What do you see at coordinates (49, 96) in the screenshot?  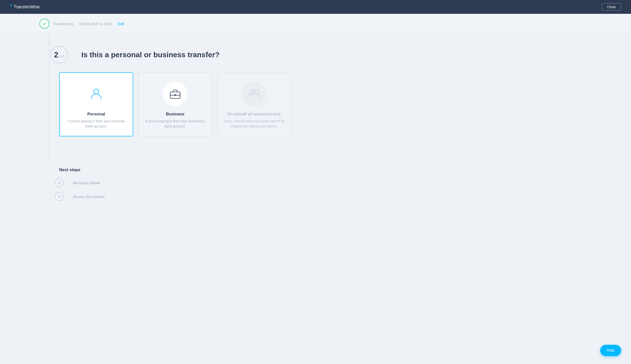 I see `timeline-line` at bounding box center [49, 96].